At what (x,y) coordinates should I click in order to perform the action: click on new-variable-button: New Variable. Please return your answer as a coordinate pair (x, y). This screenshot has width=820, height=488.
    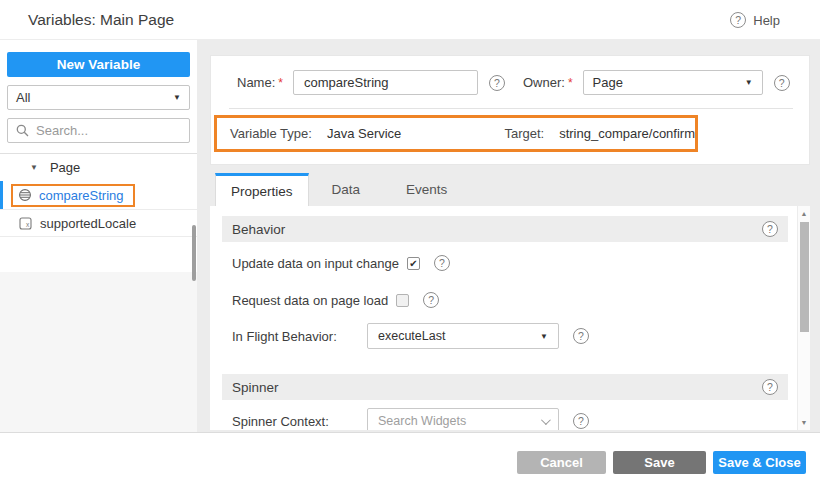
    Looking at the image, I should click on (98, 64).